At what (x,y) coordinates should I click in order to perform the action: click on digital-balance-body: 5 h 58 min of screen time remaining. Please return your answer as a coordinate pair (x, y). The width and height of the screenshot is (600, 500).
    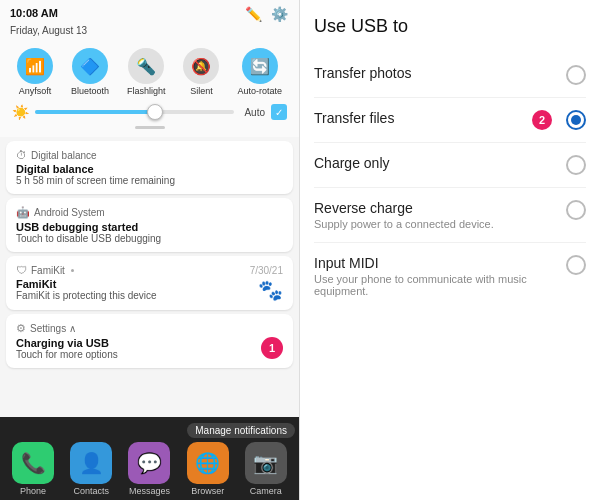
    Looking at the image, I should click on (150, 180).